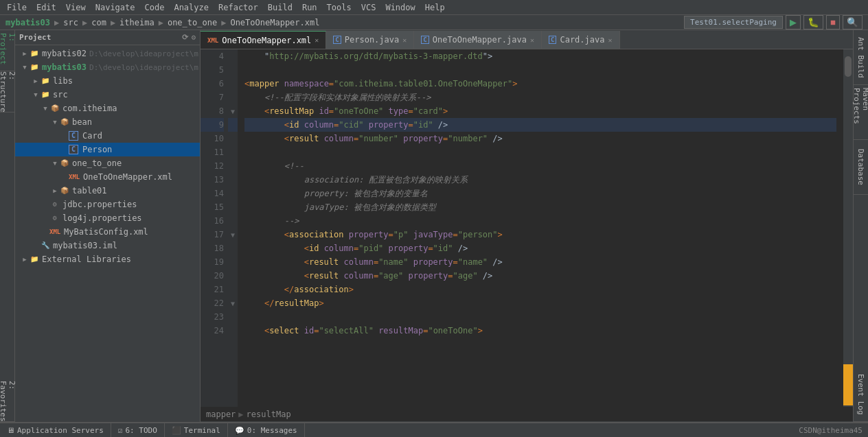 This screenshot has height=437, width=868. I want to click on tree-item-mybatisconfig-xml: ▶ XML MyBatisConfig.xml, so click(107, 232).